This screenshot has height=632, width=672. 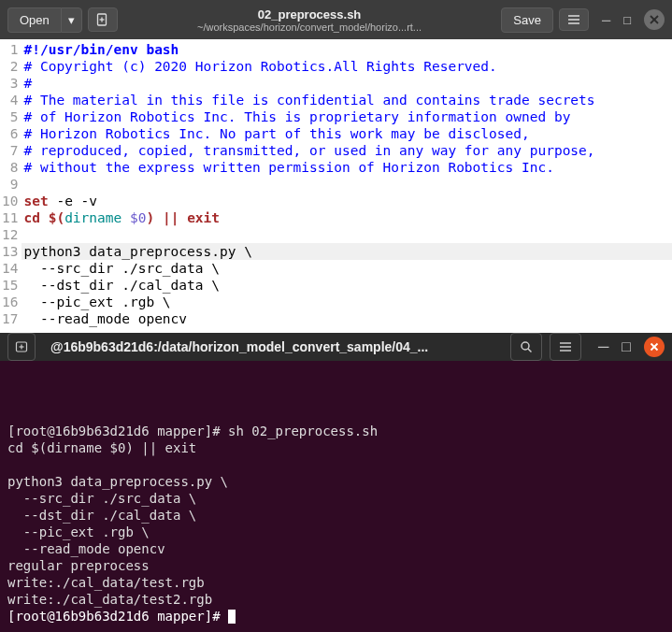 What do you see at coordinates (347, 251) in the screenshot?
I see `code-line: python3 data_preprocess.py \` at bounding box center [347, 251].